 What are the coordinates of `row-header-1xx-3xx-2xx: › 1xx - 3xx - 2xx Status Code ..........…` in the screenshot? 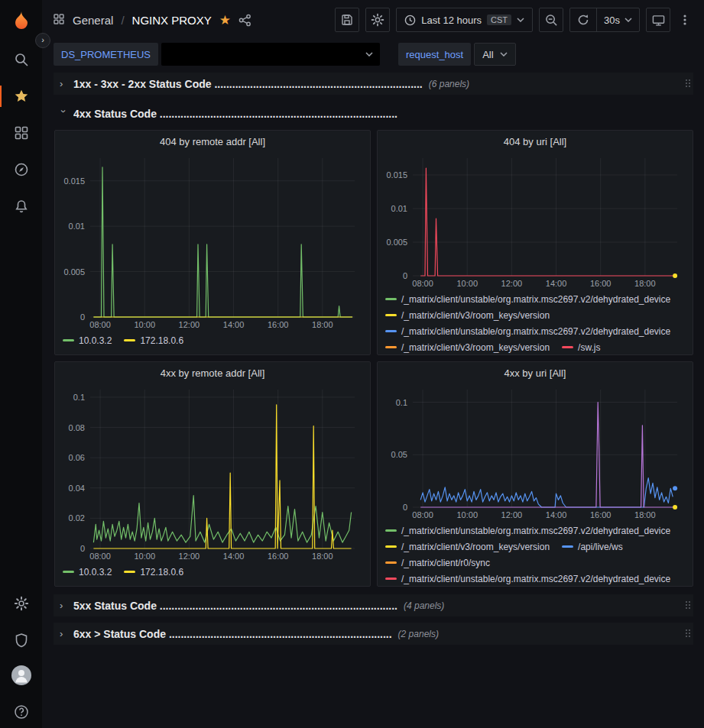 It's located at (373, 84).